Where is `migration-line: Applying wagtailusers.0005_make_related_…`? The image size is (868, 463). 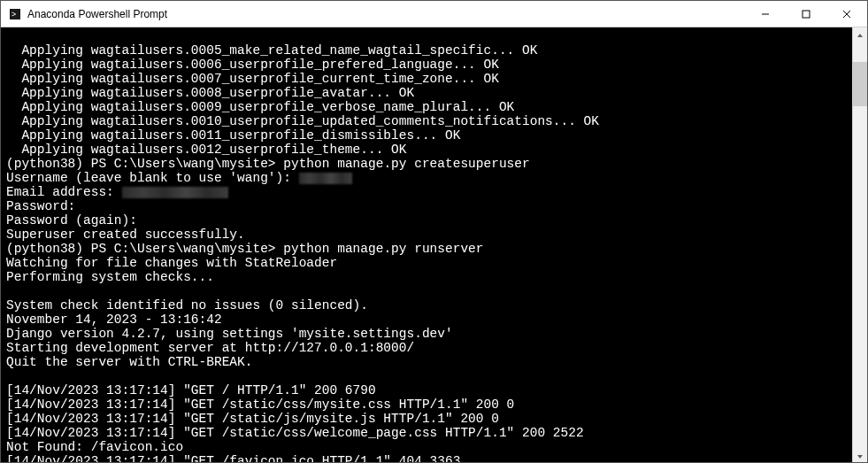
migration-line: Applying wagtailusers.0005_make_related_… is located at coordinates (272, 50).